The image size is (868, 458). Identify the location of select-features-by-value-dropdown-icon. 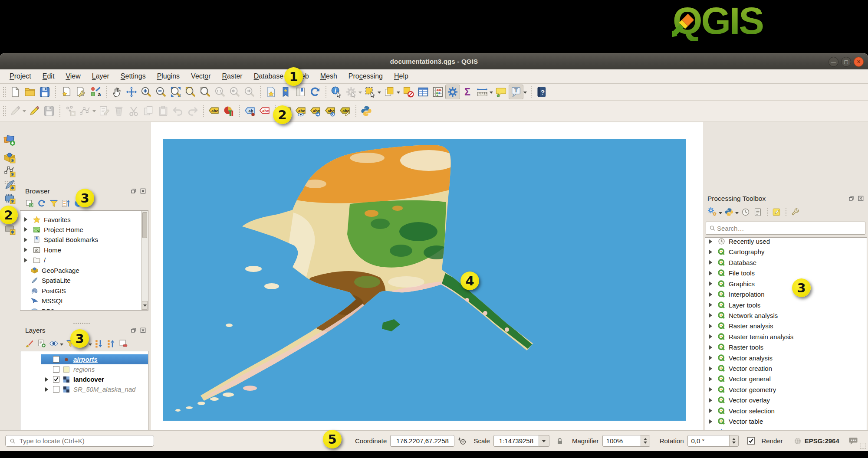
(398, 94).